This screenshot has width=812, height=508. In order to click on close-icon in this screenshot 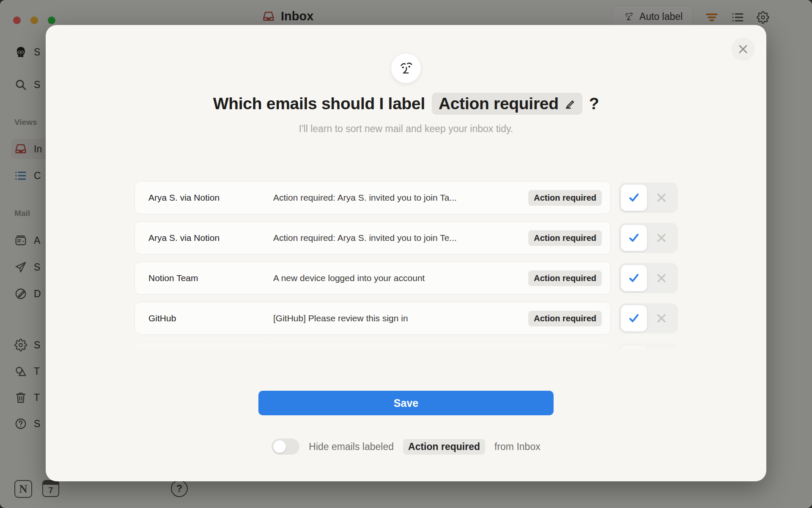, I will do `click(743, 49)`.